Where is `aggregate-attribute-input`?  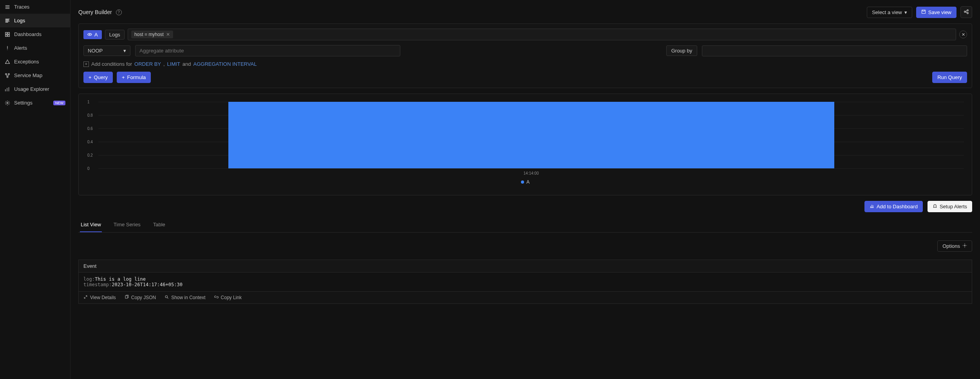 aggregate-attribute-input is located at coordinates (268, 51).